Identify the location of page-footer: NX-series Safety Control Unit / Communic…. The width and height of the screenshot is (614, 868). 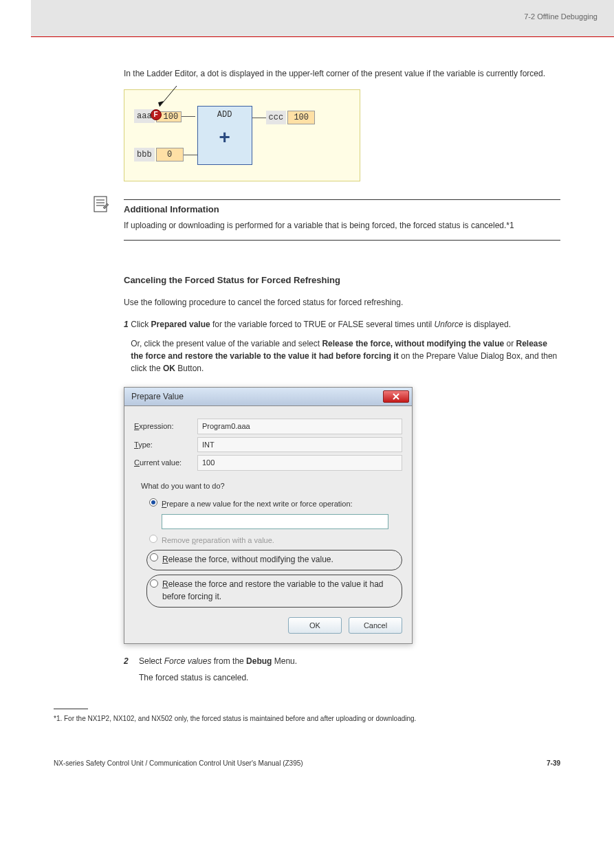
(307, 764).